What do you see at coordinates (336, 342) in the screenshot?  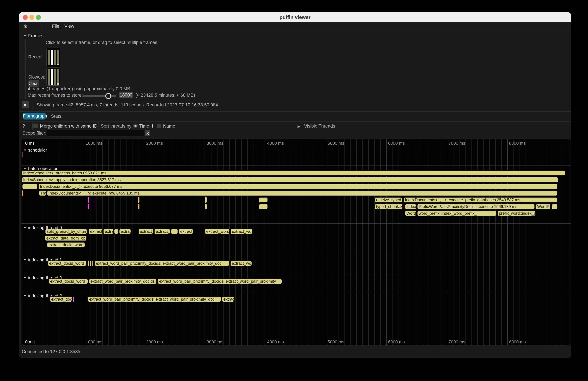 I see `axis-tick-label: 5000 ms` at bounding box center [336, 342].